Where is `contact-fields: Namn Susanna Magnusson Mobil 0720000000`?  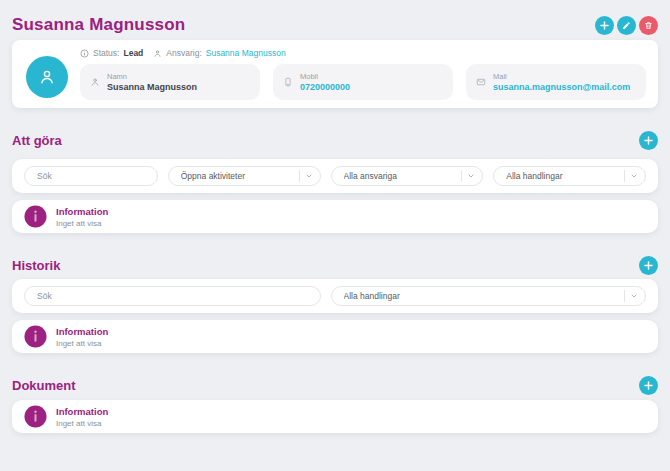
contact-fields: Namn Susanna Magnusson Mobil 0720000000 is located at coordinates (363, 82).